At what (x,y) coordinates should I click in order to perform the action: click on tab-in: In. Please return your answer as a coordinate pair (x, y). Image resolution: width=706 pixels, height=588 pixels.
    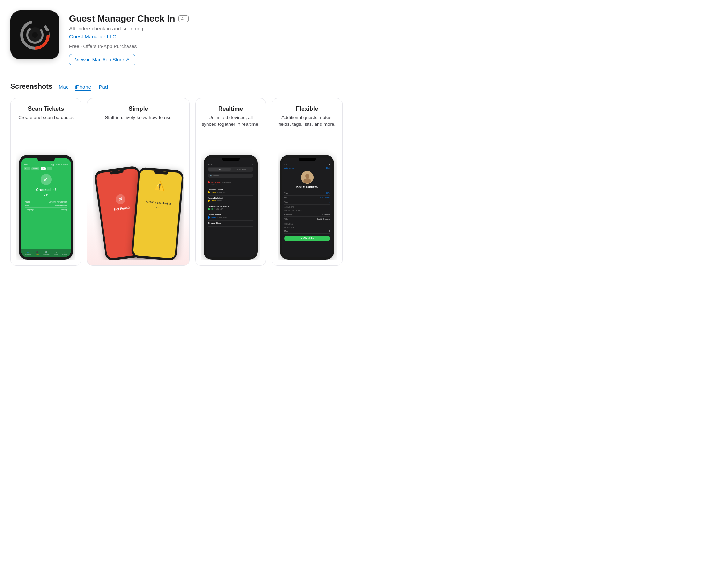
    Looking at the image, I should click on (43, 169).